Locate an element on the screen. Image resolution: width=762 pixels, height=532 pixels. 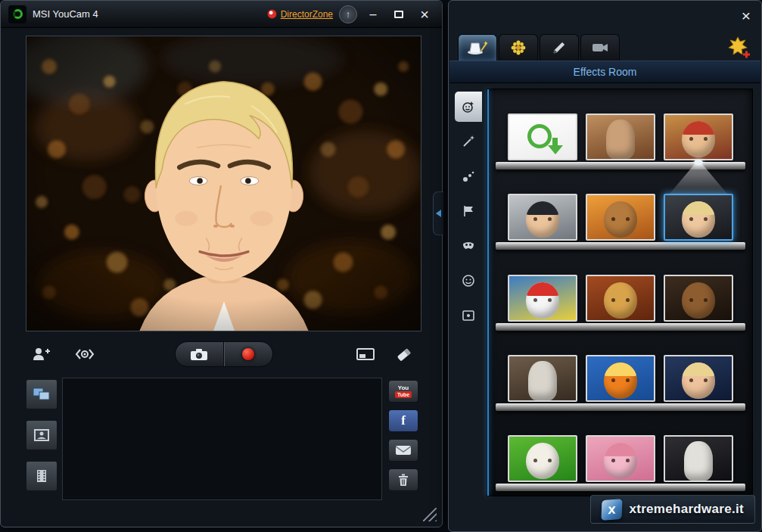
directorzone-icon is located at coordinates (272, 14).